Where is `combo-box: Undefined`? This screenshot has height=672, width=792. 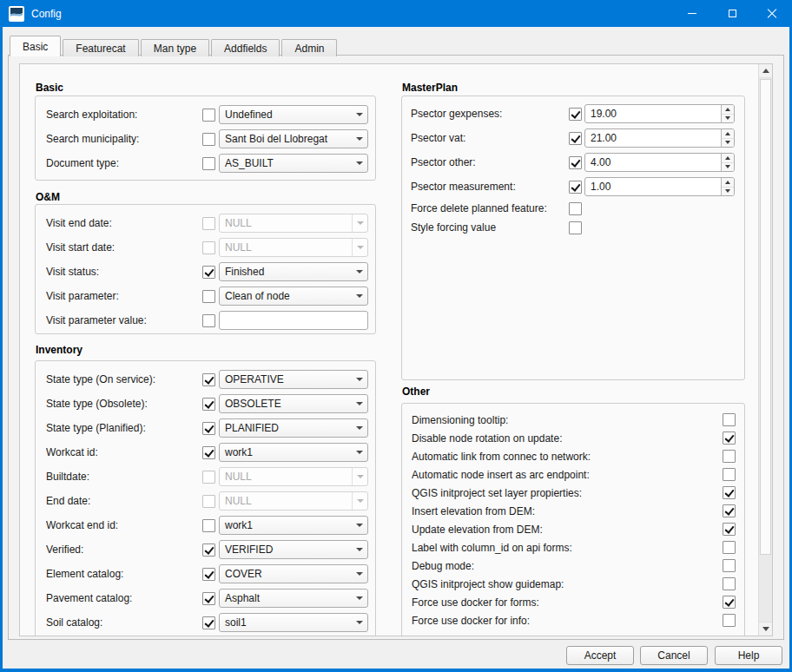 combo-box: Undefined is located at coordinates (294, 115).